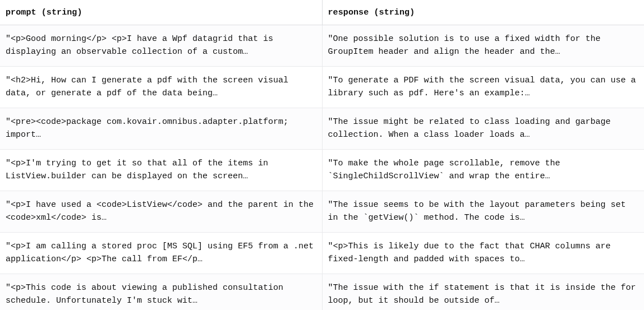  What do you see at coordinates (162, 87) in the screenshot?
I see `prompt-cell: "<h2>Hi, How can I generate a pdf with t…` at bounding box center [162, 87].